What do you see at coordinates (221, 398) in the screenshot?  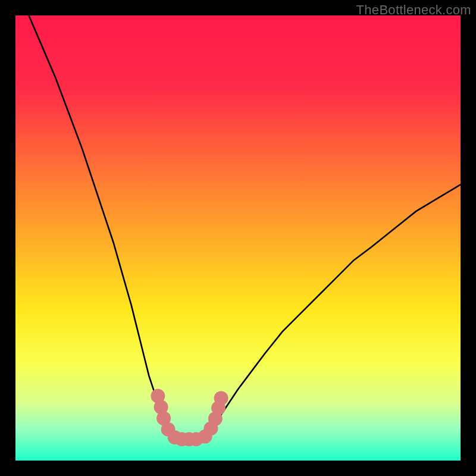 I see `marker-point` at bounding box center [221, 398].